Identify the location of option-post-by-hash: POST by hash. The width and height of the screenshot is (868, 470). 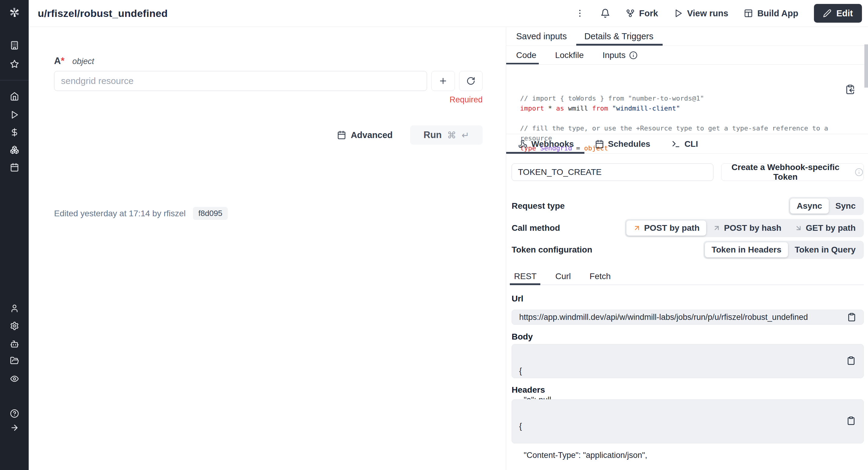
(747, 228).